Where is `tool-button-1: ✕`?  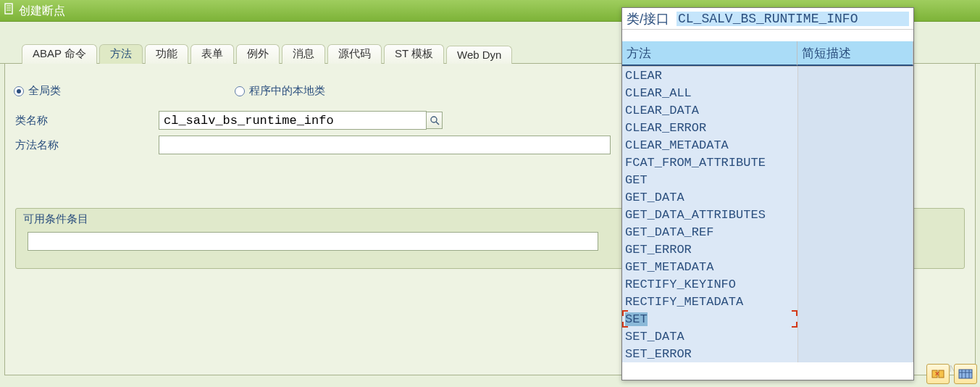 tool-button-1: ✕ is located at coordinates (938, 374).